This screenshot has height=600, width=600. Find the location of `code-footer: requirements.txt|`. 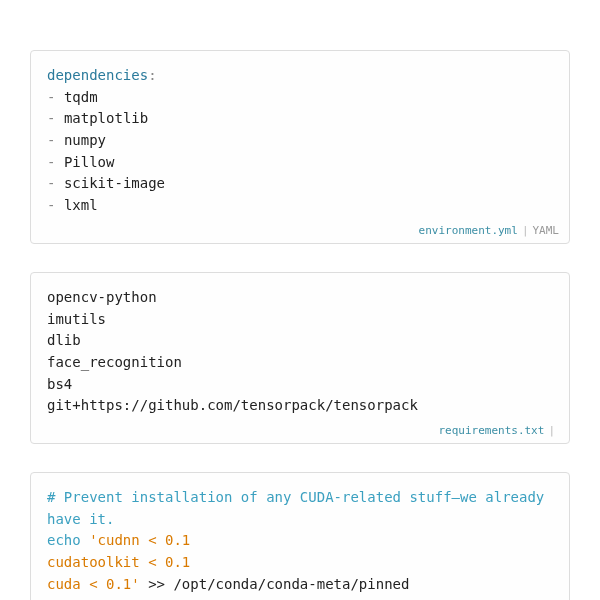

code-footer: requirements.txt| is located at coordinates (498, 430).